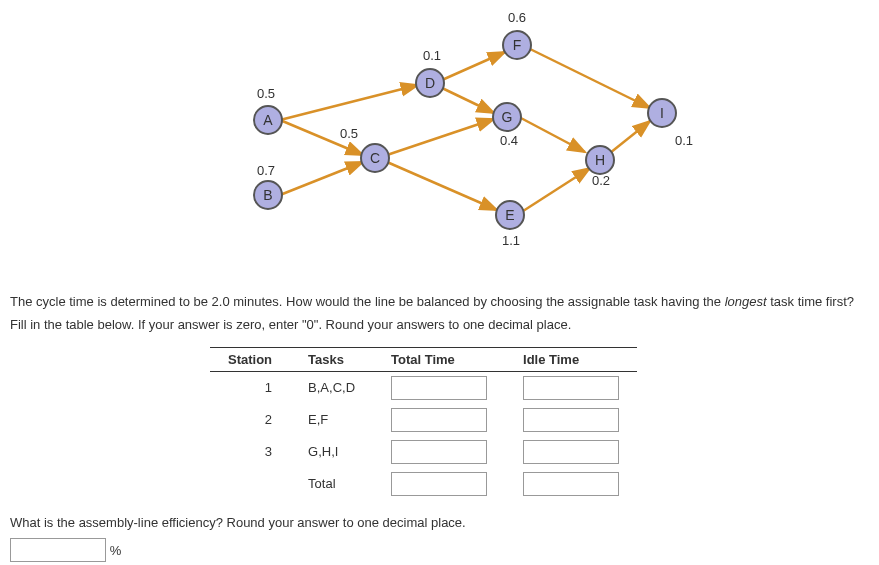 The height and width of the screenshot is (565, 879). Describe the element at coordinates (571, 484) in the screenshot. I see `row4-idle-input` at that location.